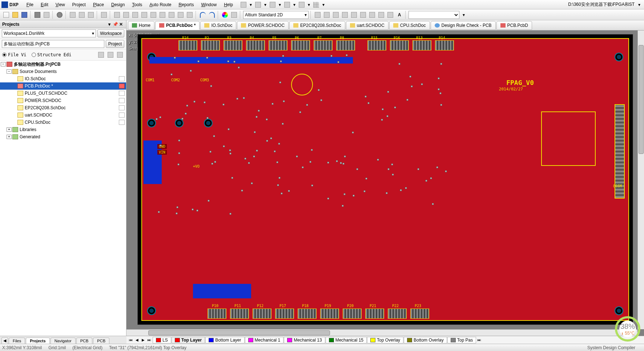 Image resolution: width=644 pixels, height=351 pixels. I want to click on dd4: ▾, so click(294, 5).